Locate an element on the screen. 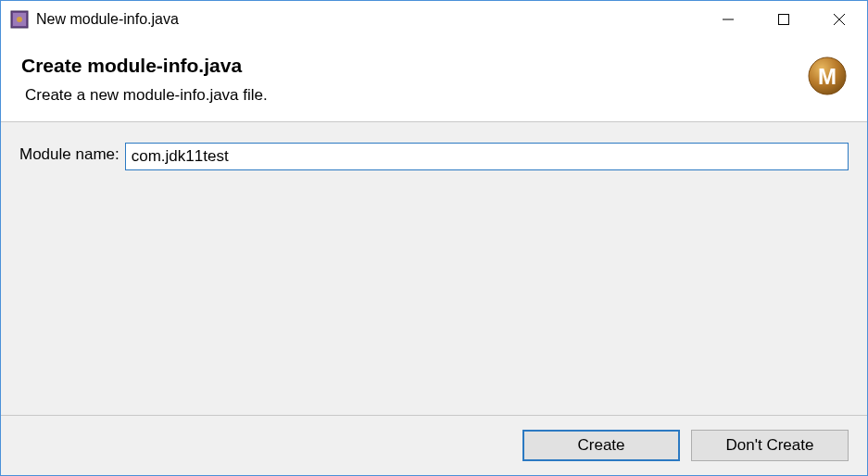  titlebar: New module-info.java is located at coordinates (434, 19).